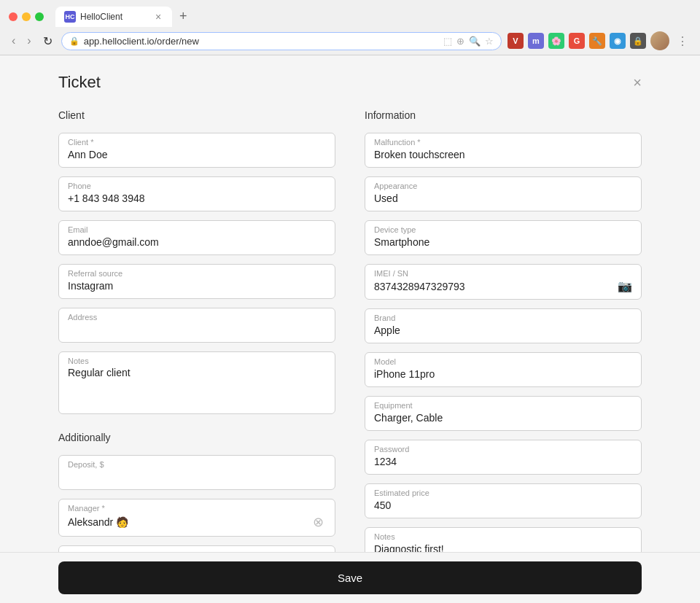  What do you see at coordinates (197, 386) in the screenshot?
I see `client-notes-input: Regular client` at bounding box center [197, 386].